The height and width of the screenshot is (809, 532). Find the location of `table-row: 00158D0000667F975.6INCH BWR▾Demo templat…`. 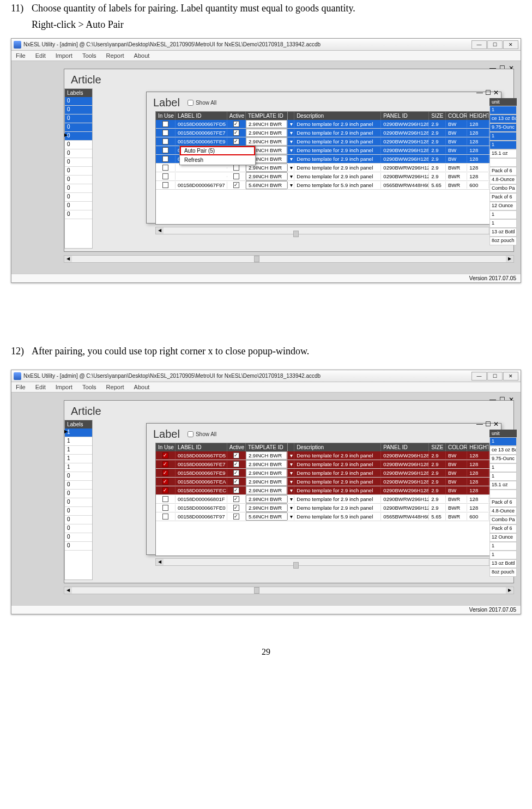

table-row: 00158D0000667F975.6INCH BWR▾Demo templat… is located at coordinates (326, 185).